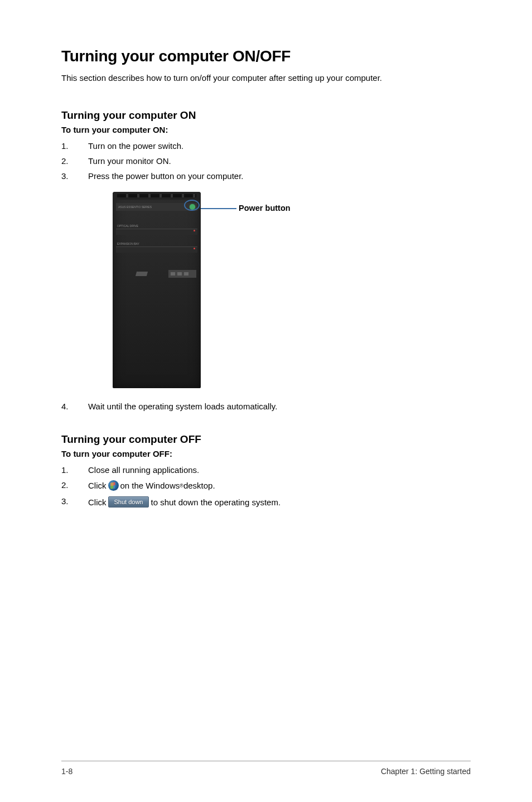  I want to click on drive2-led, so click(194, 249).